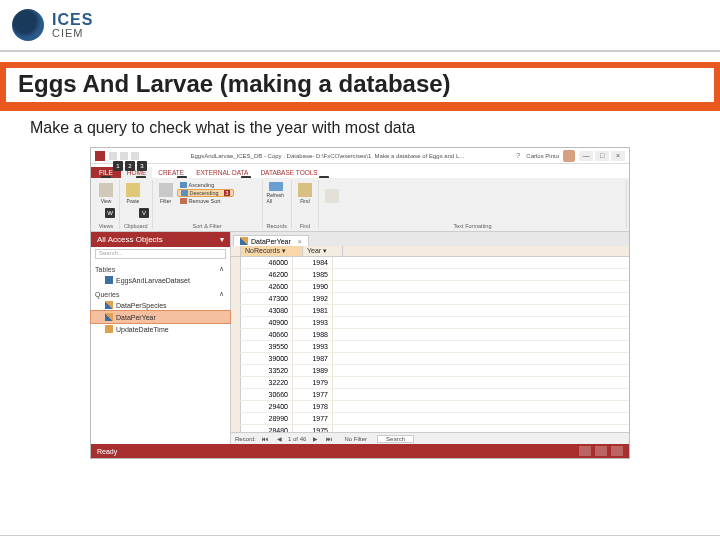 This screenshot has height=540, width=720. I want to click on cell-norecords: 30660, so click(267, 394).